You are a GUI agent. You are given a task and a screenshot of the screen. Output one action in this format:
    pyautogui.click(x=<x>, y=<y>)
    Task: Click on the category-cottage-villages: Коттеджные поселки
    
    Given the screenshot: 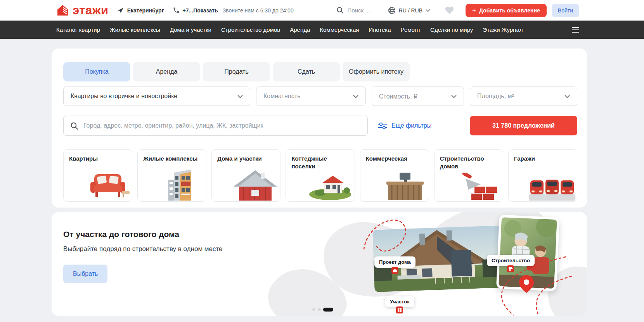 What is the action you would take?
    pyautogui.click(x=320, y=175)
    